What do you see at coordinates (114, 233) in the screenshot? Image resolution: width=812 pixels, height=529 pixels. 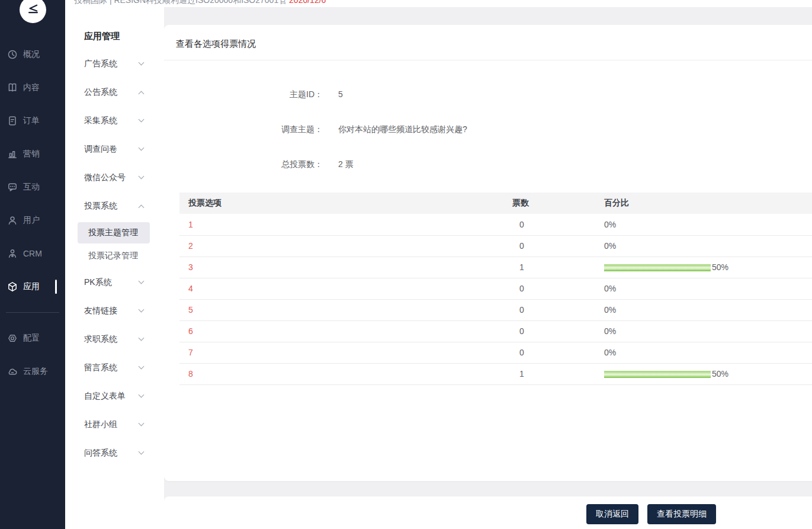 I see `submenu-child-投票主题管理: 投票主题管理` at bounding box center [114, 233].